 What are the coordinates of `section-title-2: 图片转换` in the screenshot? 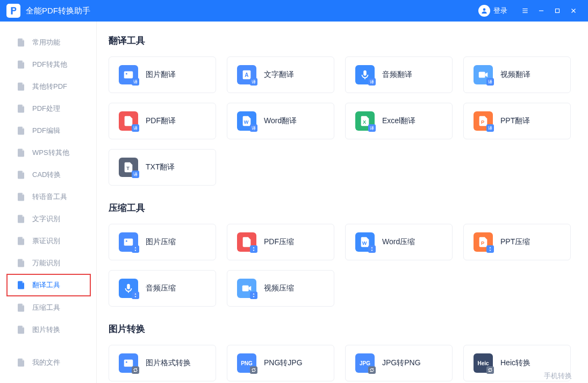 It's located at (342, 329).